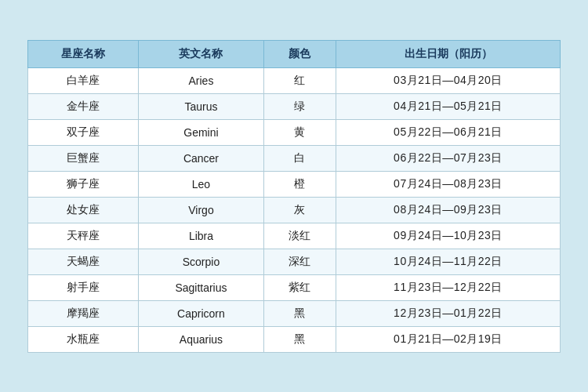 The image size is (588, 392). Describe the element at coordinates (295, 107) in the screenshot. I see `table-row: 金牛座Taurus绿04月21日—05月21日` at that location.